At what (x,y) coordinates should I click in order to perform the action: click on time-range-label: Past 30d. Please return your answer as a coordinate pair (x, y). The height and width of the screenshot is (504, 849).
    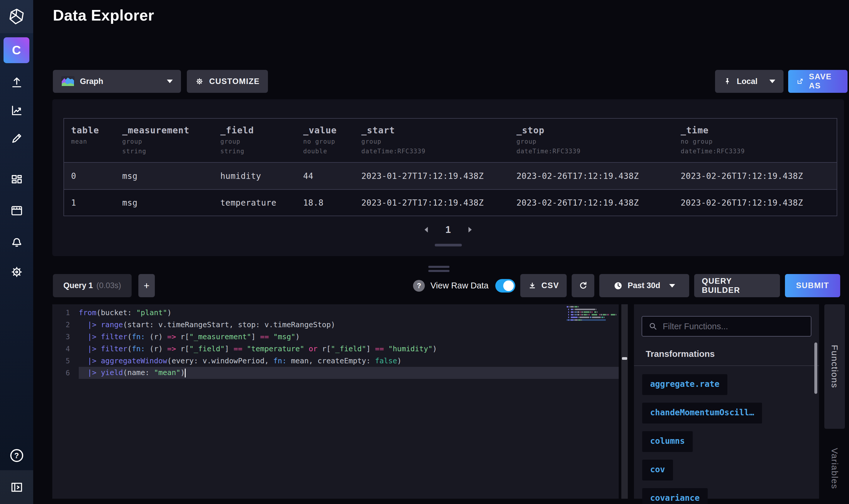
    Looking at the image, I should click on (644, 286).